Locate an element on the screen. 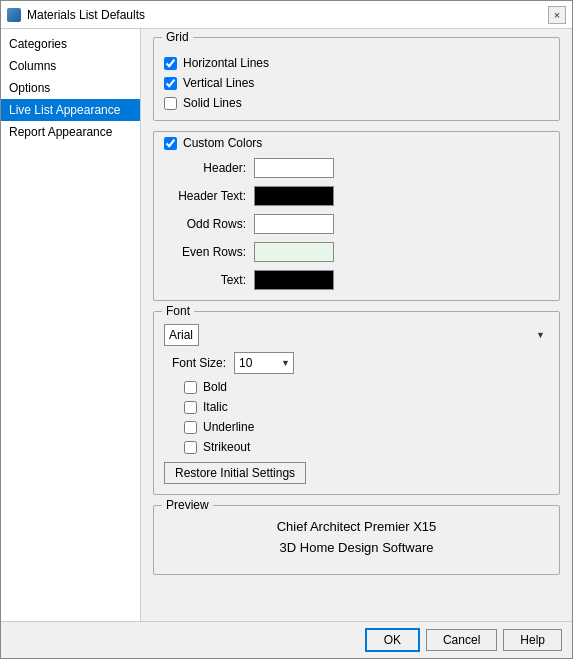  cancel-button: Cancel is located at coordinates (462, 640).